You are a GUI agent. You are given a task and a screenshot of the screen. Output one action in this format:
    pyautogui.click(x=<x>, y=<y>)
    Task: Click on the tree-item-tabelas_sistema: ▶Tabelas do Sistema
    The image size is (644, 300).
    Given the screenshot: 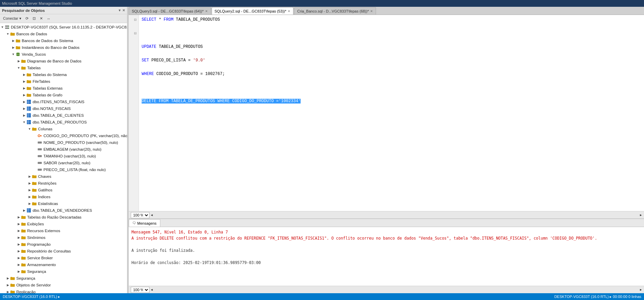 What is the action you would take?
    pyautogui.click(x=64, y=75)
    